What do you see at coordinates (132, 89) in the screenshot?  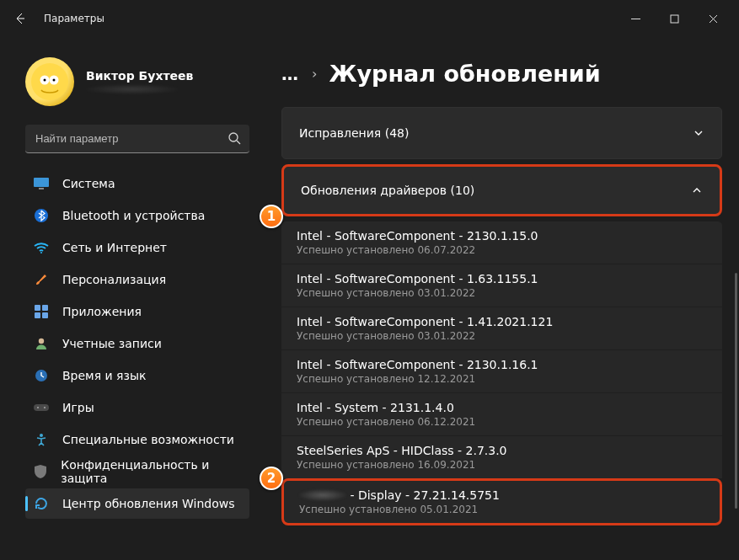 I see `profile-email-redacted` at bounding box center [132, 89].